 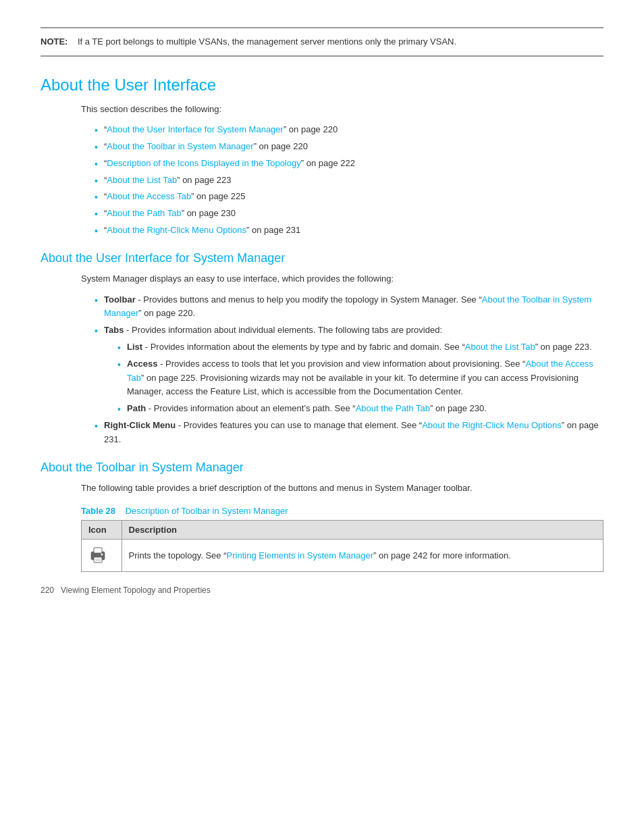 I want to click on sub-list-item-access: Access - Provides access to tools that l…, so click(x=360, y=378).